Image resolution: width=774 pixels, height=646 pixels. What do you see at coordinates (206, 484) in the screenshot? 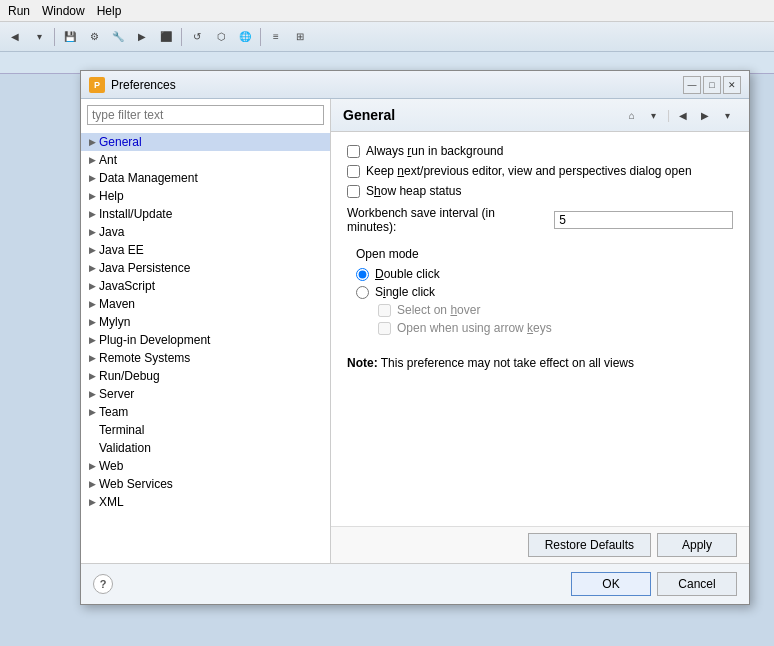
I see `tree-item-web-services: ▶Web Services` at bounding box center [206, 484].